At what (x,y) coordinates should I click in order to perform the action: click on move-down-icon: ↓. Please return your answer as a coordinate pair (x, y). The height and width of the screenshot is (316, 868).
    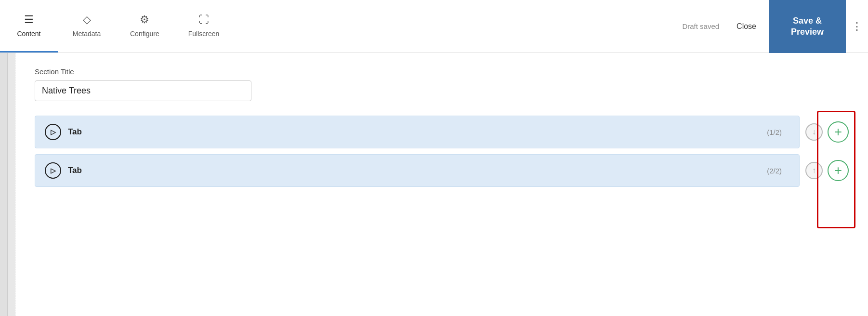
    Looking at the image, I should click on (814, 132).